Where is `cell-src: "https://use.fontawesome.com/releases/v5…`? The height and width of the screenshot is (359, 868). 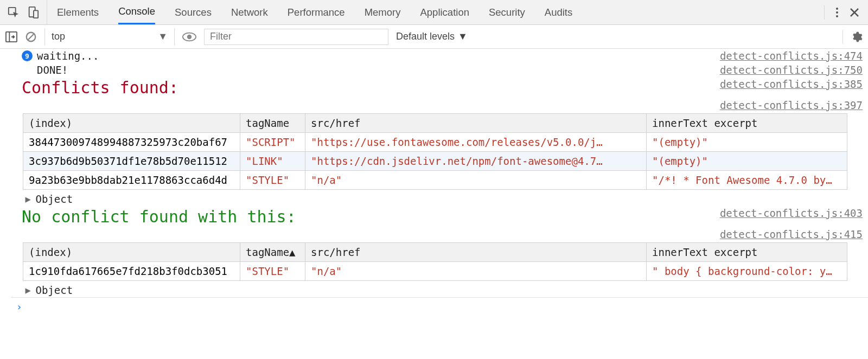 cell-src: "https://use.fontawesome.com/releases/v5… is located at coordinates (476, 142).